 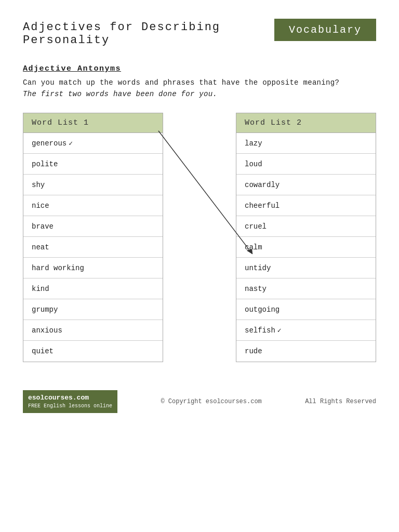 I want to click on vocab-badge: Vocabulary, so click(x=325, y=30).